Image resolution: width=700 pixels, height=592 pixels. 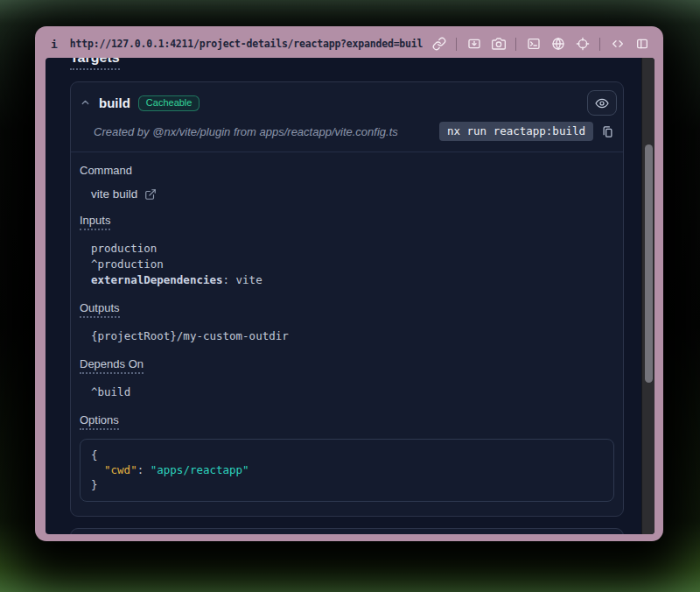 I want to click on view-in-graph-button, so click(x=602, y=103).